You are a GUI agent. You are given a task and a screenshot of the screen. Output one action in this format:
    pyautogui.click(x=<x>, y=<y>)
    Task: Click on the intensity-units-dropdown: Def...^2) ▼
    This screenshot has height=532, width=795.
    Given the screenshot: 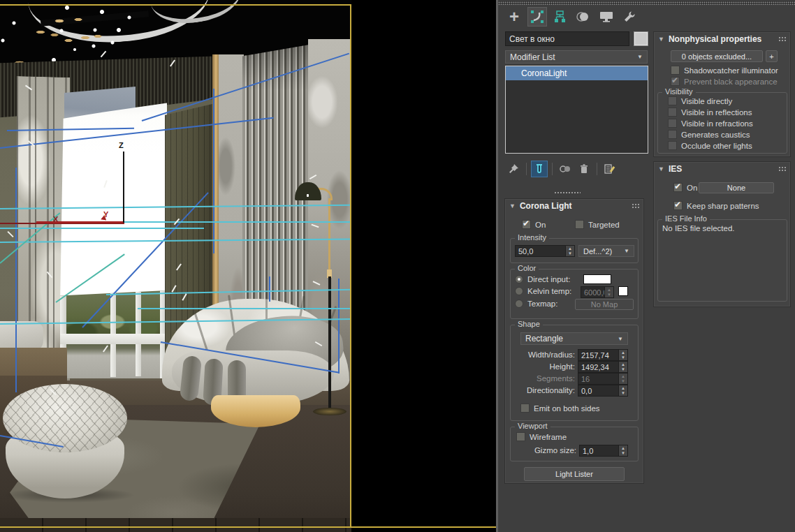 What is the action you would take?
    pyautogui.click(x=606, y=251)
    